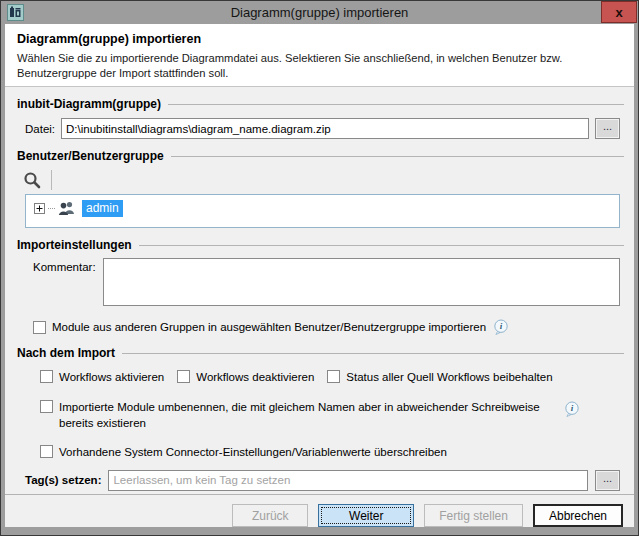  I want to click on comment-row: Kommentar:, so click(326, 282).